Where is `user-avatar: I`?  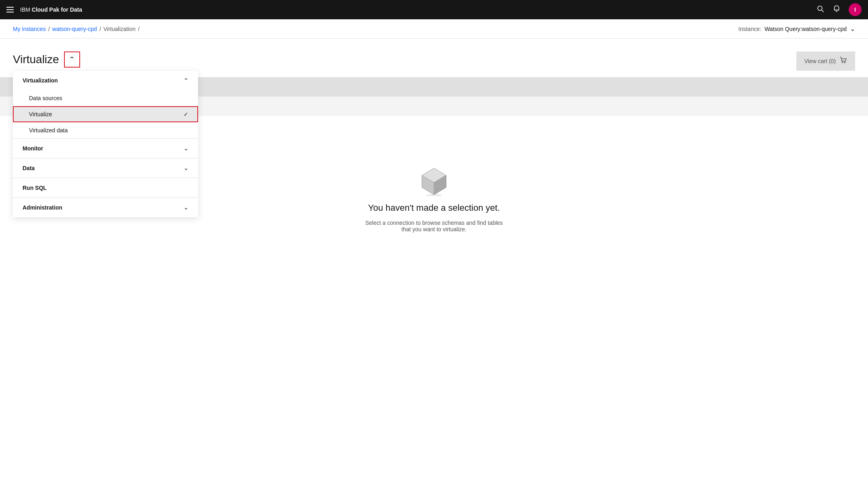
user-avatar: I is located at coordinates (855, 10).